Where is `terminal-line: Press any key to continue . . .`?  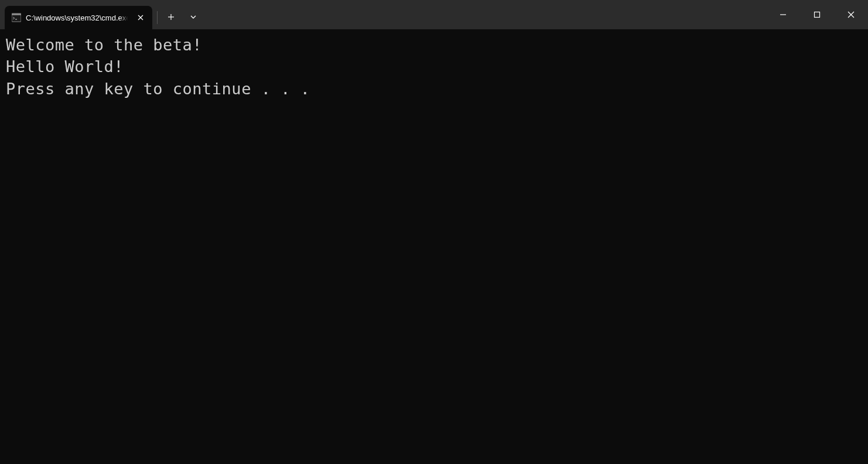
terminal-line: Press any key to continue . . . is located at coordinates (434, 89).